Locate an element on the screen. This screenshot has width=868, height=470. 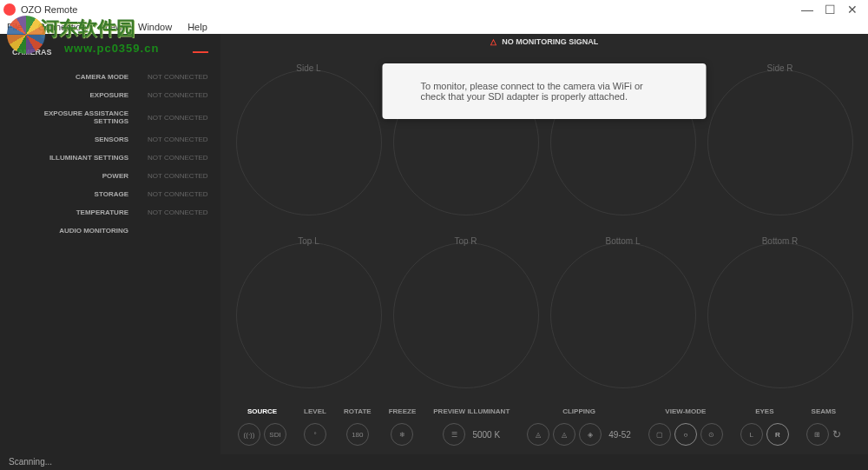
menu-connection: Connection is located at coordinates (62, 27).